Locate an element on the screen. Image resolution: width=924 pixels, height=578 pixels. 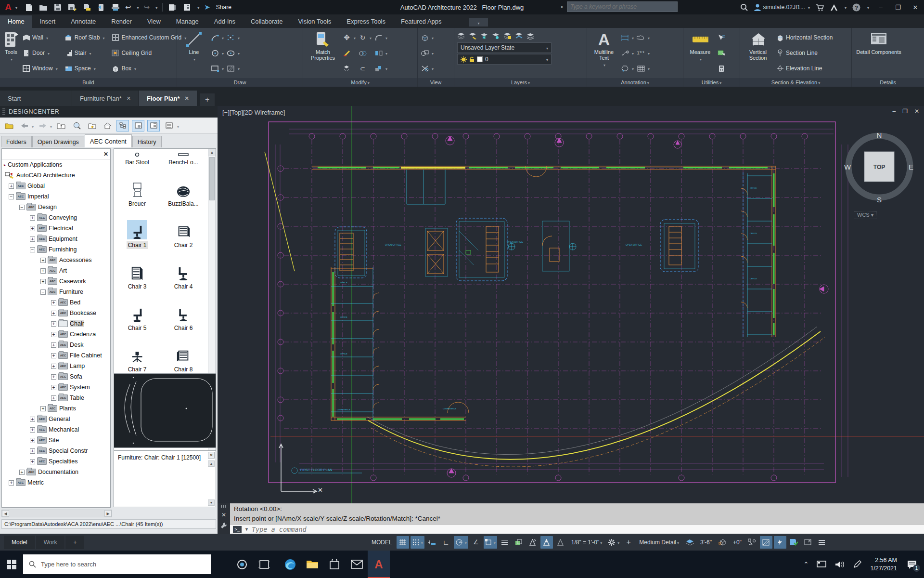
transparency-toggle is located at coordinates (519, 542).